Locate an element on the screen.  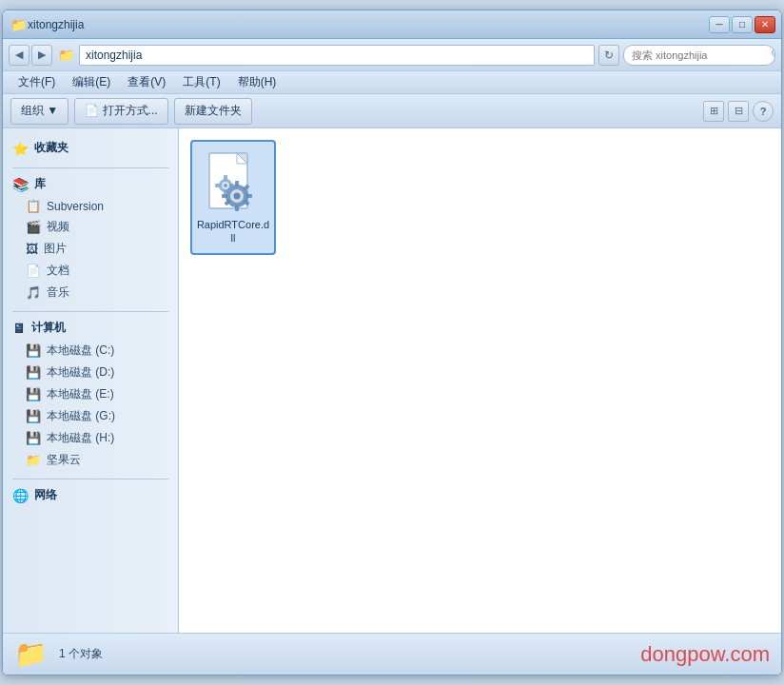
menu-edit: 编辑(E) is located at coordinates (91, 82).